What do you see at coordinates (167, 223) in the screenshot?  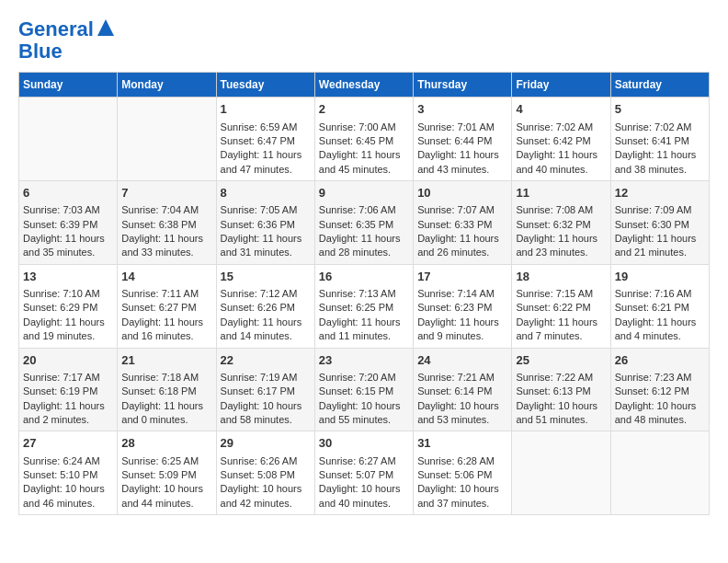 I see `calendar-cell: 7Sunrise: 7:04 AMSunset: 6:38 PMDaylight…` at bounding box center [167, 223].